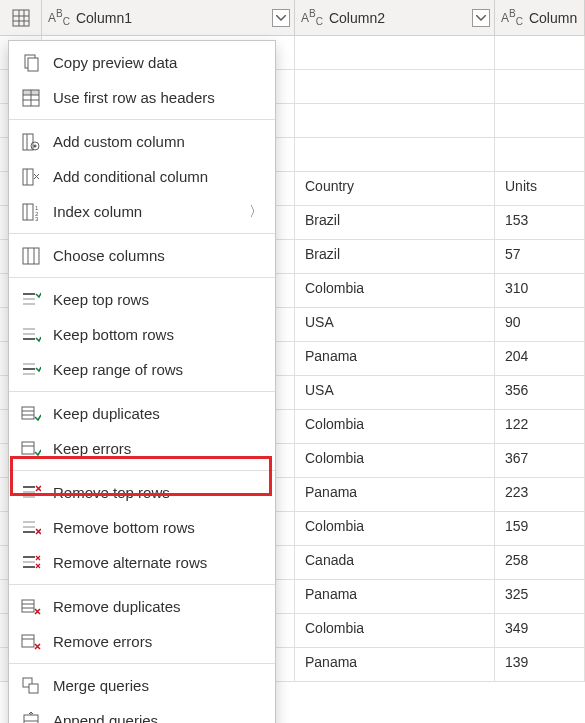 The width and height of the screenshot is (585, 723). I want to click on merge-icon, so click(31, 686).